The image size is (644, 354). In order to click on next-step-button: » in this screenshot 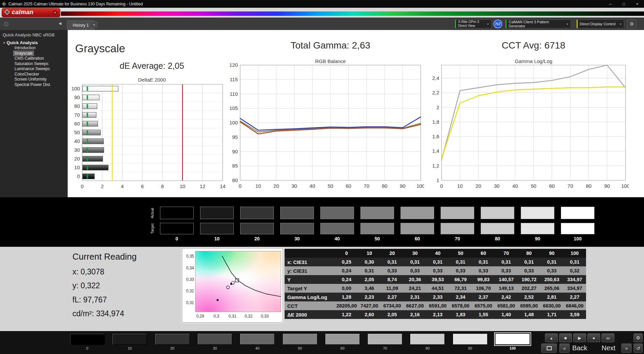, I will do `click(626, 348)`.